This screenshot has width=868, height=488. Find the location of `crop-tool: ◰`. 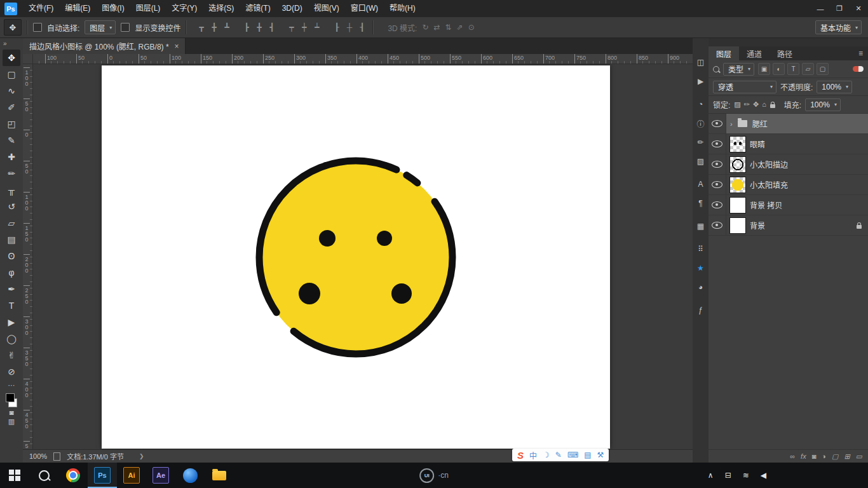

crop-tool: ◰ is located at coordinates (11, 124).